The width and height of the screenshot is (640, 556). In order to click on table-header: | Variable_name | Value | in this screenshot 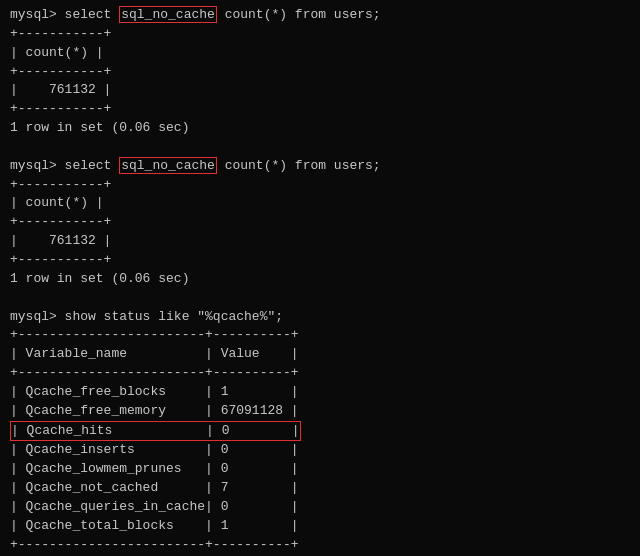, I will do `click(320, 354)`.